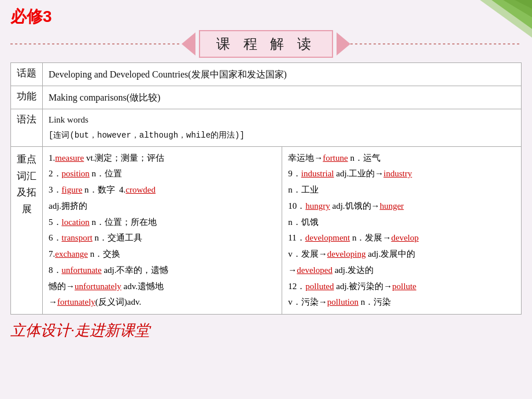 Image resolution: width=532 pixels, height=399 pixels. I want to click on word-figure: figure, so click(72, 190).